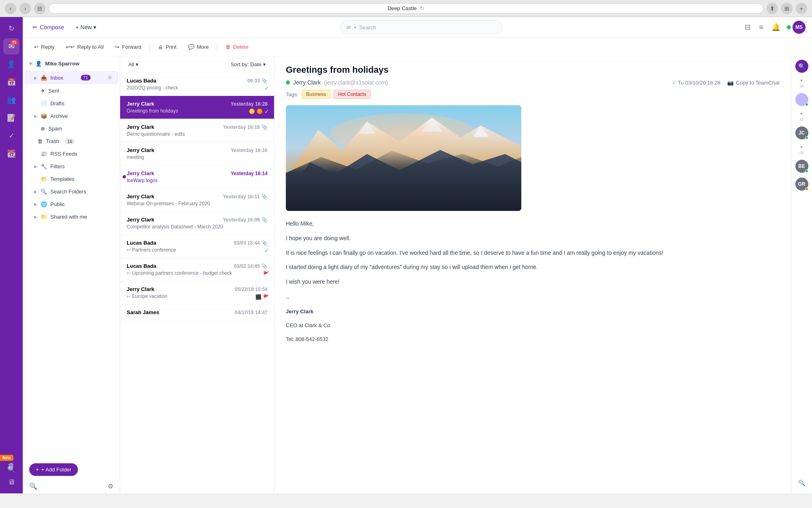 The height and width of the screenshot is (508, 812). What do you see at coordinates (25, 9) in the screenshot?
I see `forward-button: ›` at bounding box center [25, 9].